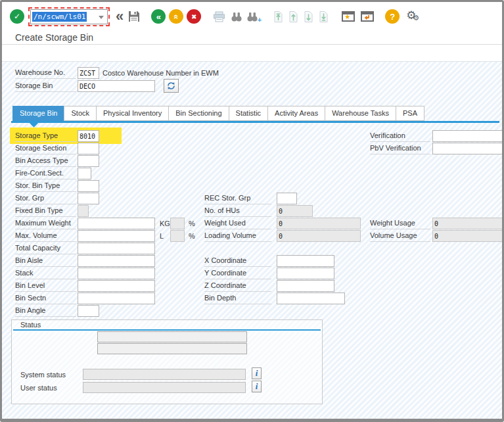  Describe the element at coordinates (46, 149) in the screenshot. I see `storage-section-label: Storage Section` at that location.